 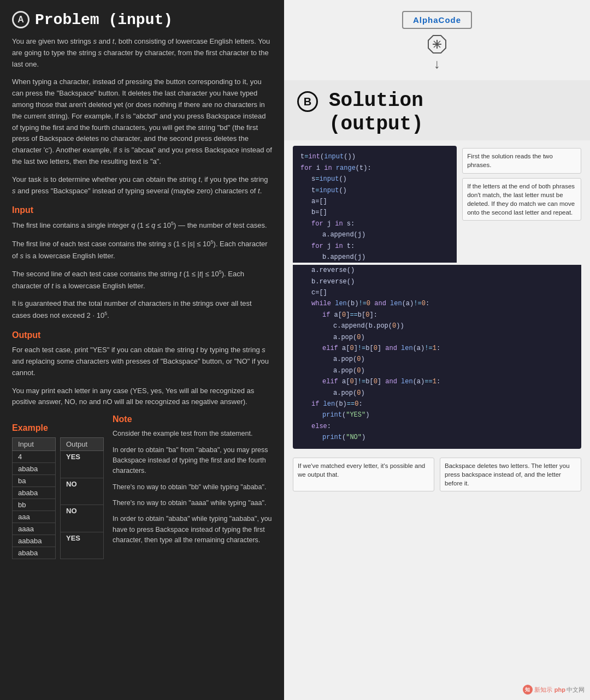 What do you see at coordinates (437, 478) in the screenshot?
I see `annotations-bottom: If we've matched every letter, it's poss…` at bounding box center [437, 478].